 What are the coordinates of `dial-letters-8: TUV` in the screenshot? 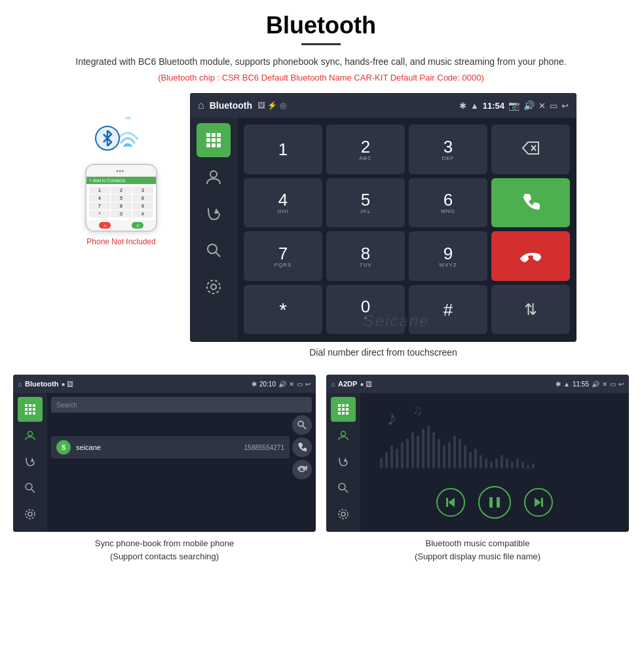 It's located at (366, 265).